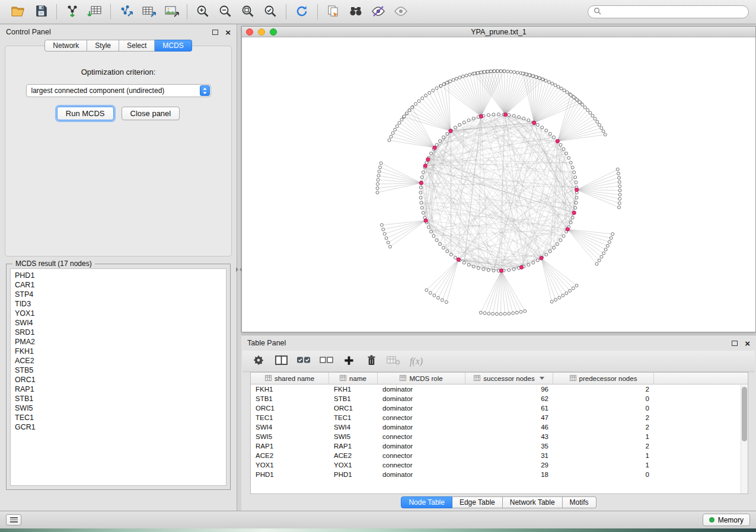 The width and height of the screenshot is (756, 532). What do you see at coordinates (326, 361) in the screenshot?
I see `deselect-all-rows-button` at bounding box center [326, 361].